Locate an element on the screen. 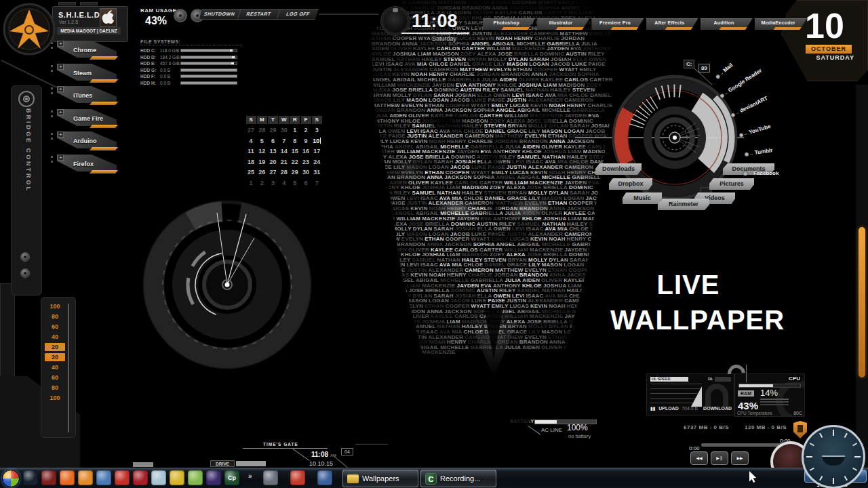 This screenshot has height=488, width=868. right-edge-orange-bar is located at coordinates (862, 302).